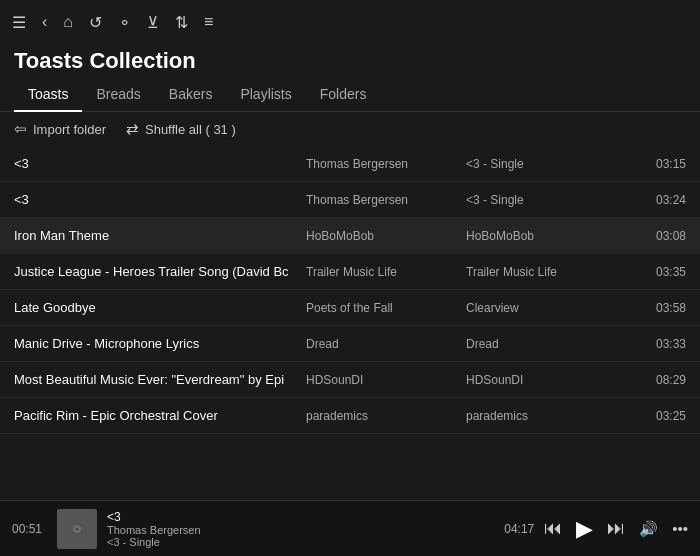 The width and height of the screenshot is (700, 556). I want to click on track-row: Iron Man Theme HoBoMoBob HoBoMoBob 03:08, so click(350, 236).